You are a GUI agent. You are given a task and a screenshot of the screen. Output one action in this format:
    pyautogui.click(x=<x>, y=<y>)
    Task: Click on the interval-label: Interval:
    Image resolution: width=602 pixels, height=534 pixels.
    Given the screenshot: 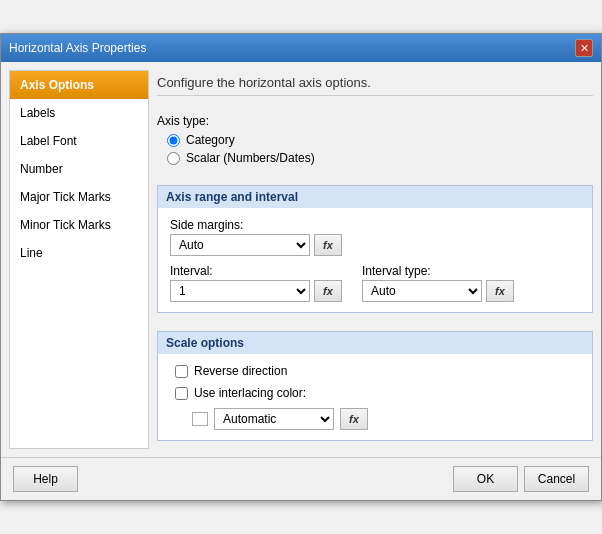 What is the action you would take?
    pyautogui.click(x=256, y=271)
    